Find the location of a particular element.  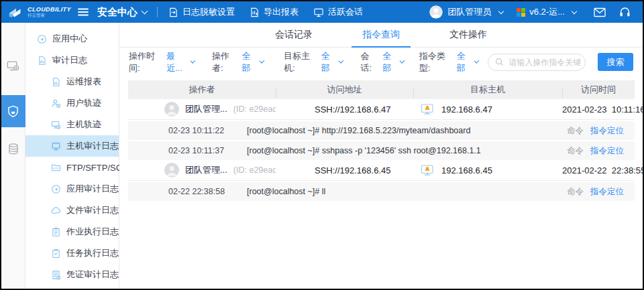

tab-file-operations: 文件操作 is located at coordinates (468, 35).